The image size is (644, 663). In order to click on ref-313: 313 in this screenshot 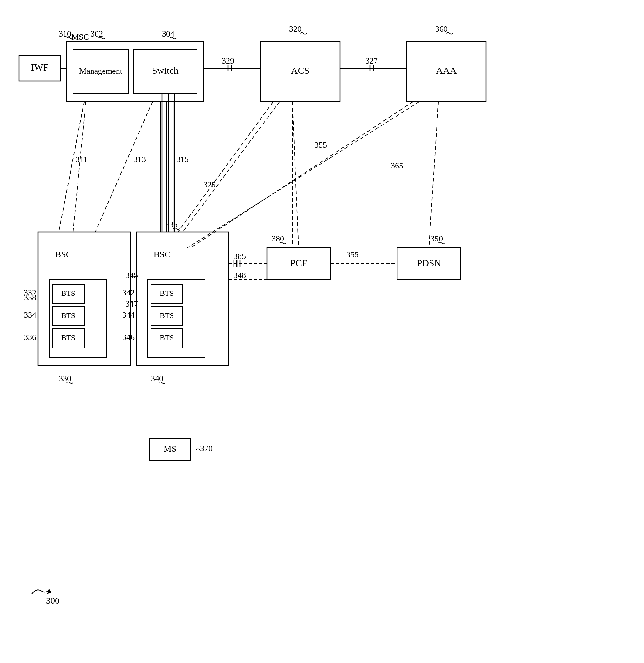, I will do `click(140, 159)`.